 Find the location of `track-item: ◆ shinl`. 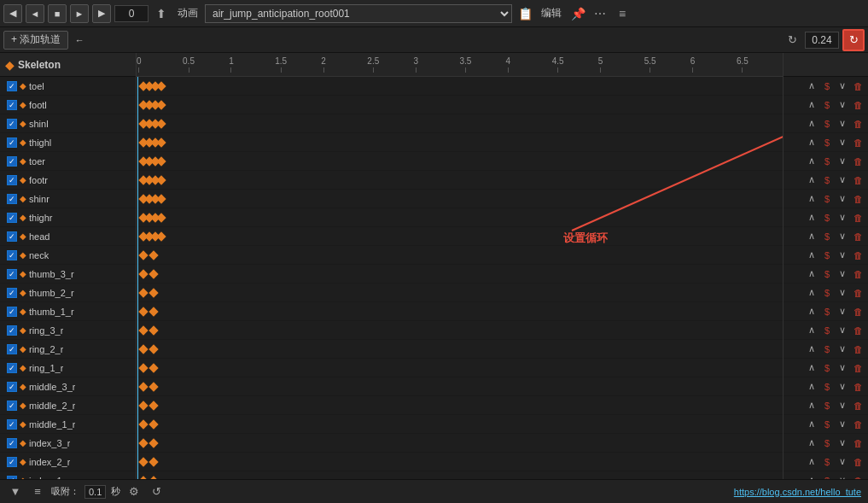

track-item: ◆ shinl is located at coordinates (68, 124).